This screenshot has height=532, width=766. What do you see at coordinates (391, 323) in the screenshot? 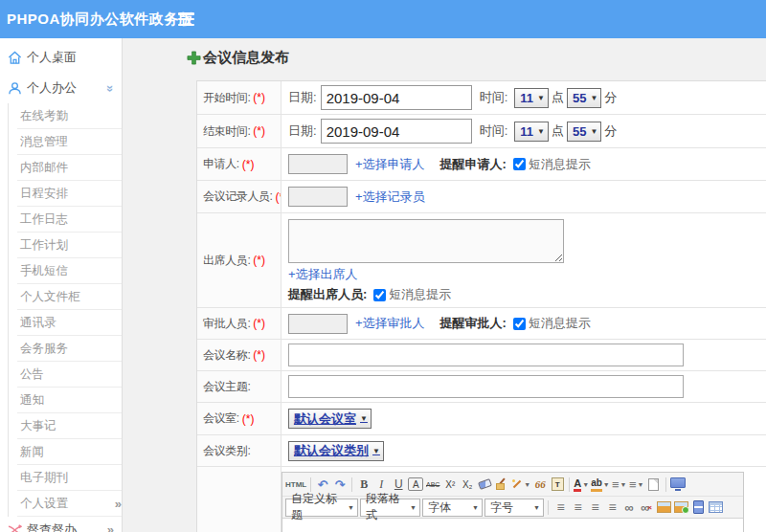
I see `choose-approver-link: +选择审批人` at bounding box center [391, 323].